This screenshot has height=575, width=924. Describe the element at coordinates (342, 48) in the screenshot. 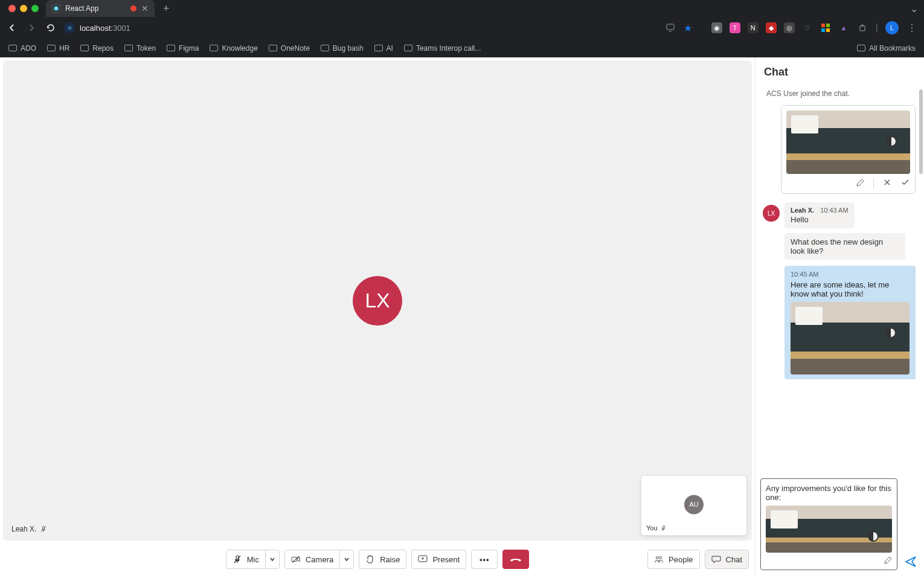

I see `bookmark-folder: Bug bash` at that location.